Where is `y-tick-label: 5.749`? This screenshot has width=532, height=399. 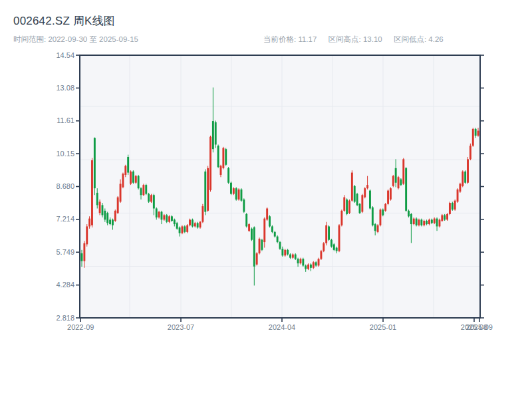 y-tick-label: 5.749 is located at coordinates (37, 253).